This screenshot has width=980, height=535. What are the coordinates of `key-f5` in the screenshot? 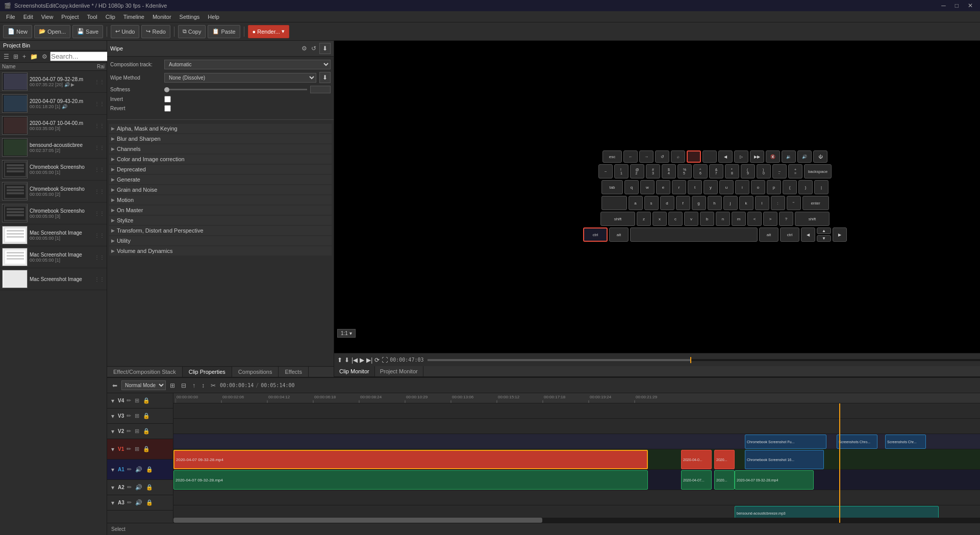 It's located at (694, 157).